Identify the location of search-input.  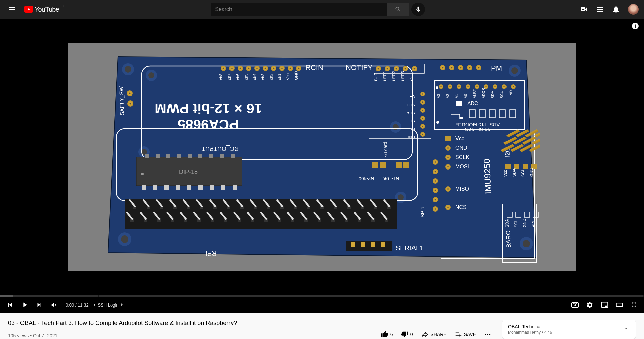
(299, 9).